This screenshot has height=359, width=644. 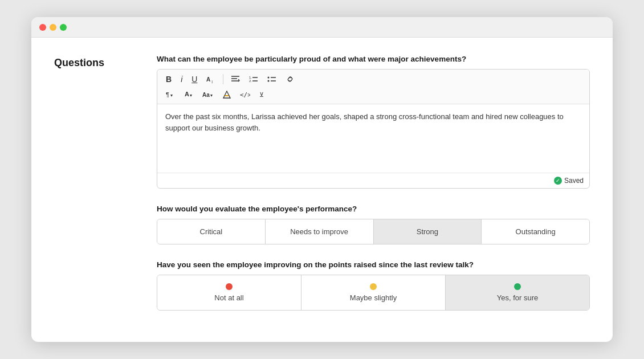 I want to click on browser-titlebar, so click(x=322, y=27).